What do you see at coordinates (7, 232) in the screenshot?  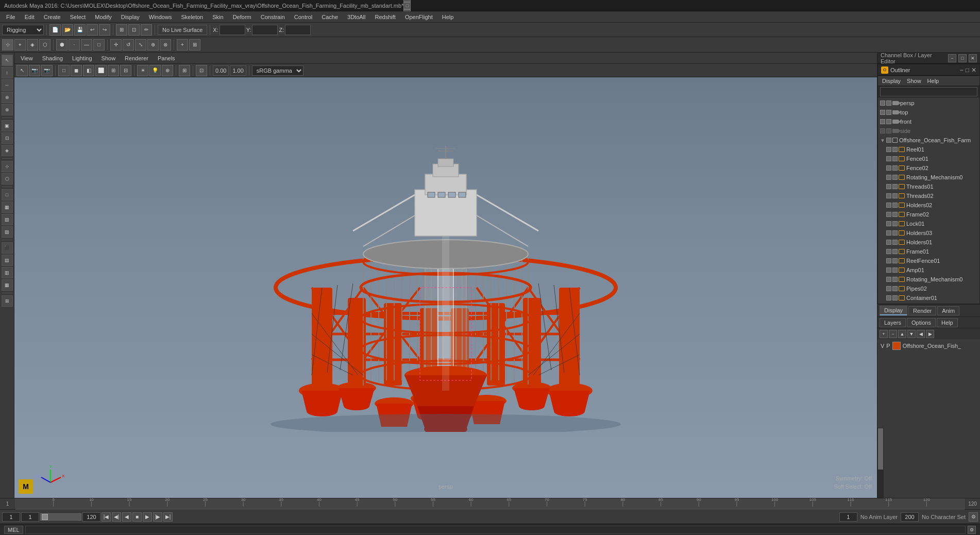 I see `left-tool-14: ▨` at bounding box center [7, 232].